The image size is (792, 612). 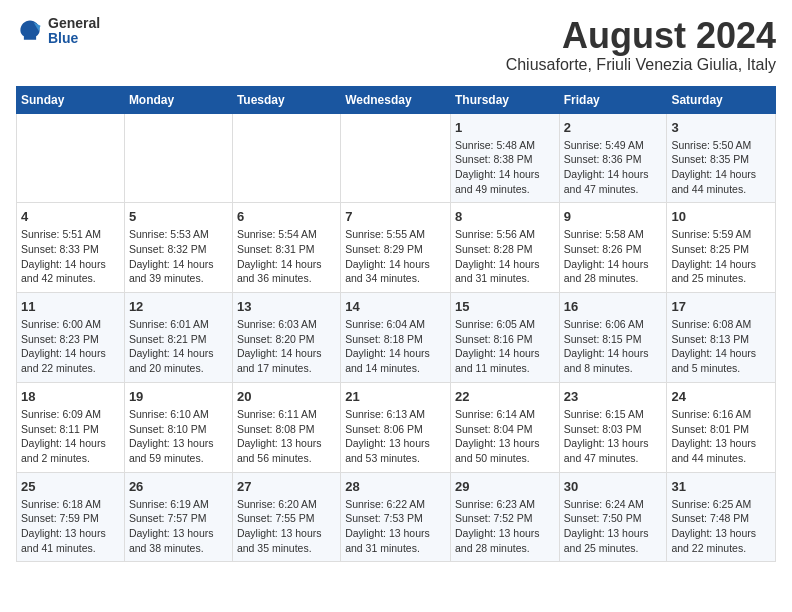 What do you see at coordinates (286, 346) in the screenshot?
I see `day-info: Sunrise: 6:03 AMSunset: 8:20 PMDaylight:…` at bounding box center [286, 346].